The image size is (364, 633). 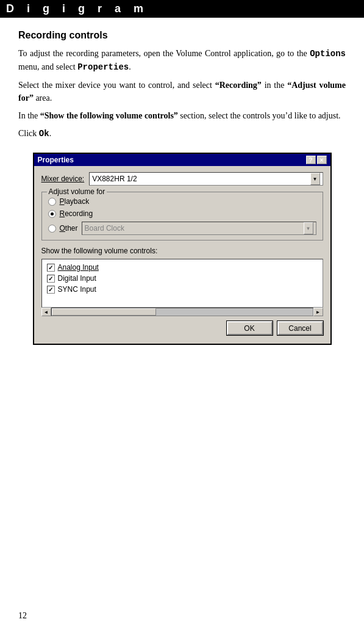 I want to click on other-dropdown-arrow: ▼, so click(x=309, y=228).